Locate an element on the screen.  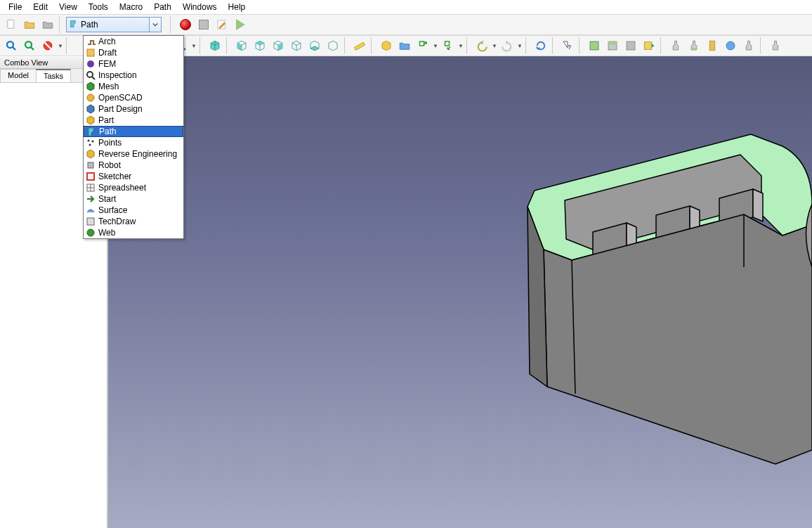
workbench-item-label: Spreadsheet is located at coordinates (122, 188).